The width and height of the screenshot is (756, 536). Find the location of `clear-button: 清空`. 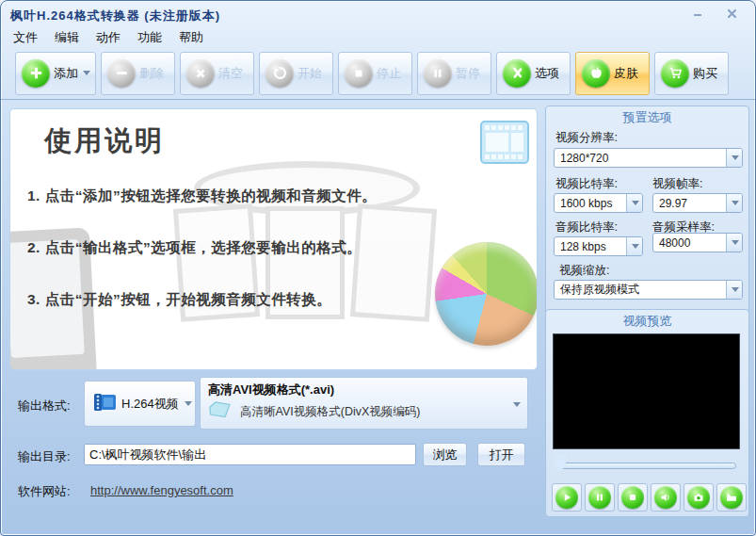

clear-button: 清空 is located at coordinates (217, 73).